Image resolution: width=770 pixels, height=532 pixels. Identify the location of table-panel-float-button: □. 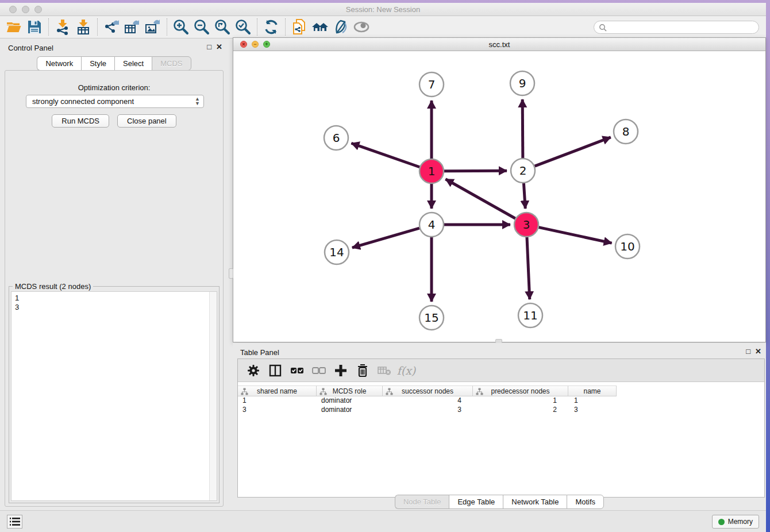
(748, 352).